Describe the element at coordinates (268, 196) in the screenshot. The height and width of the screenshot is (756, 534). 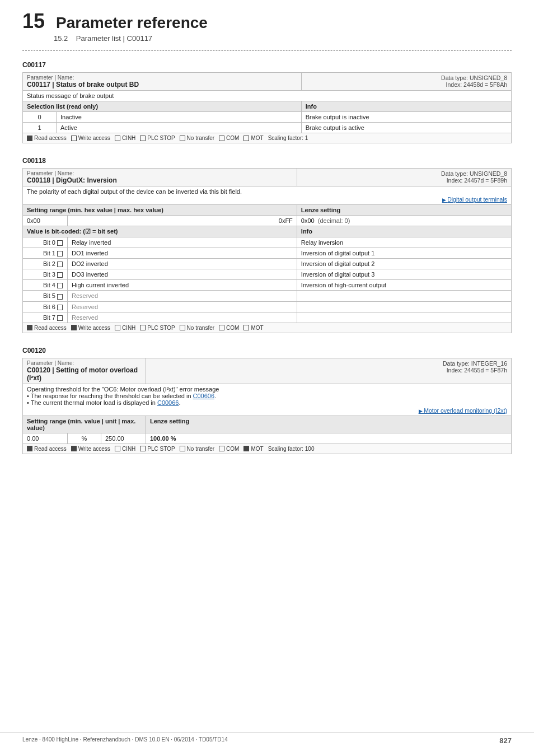
I see `c00118-desc-row: The polarity of each digital output of t…` at that location.